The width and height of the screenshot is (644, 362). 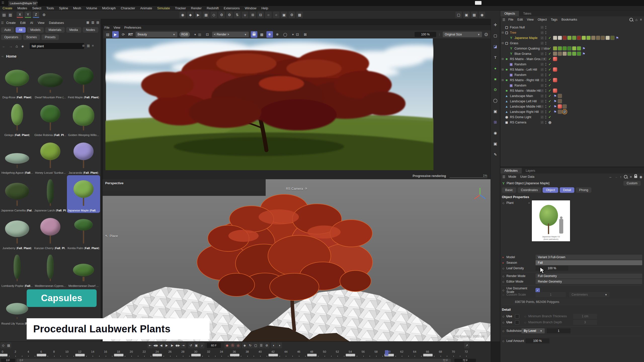 I want to click on camera-cycle-icon: ⟳, so click(x=306, y=189).